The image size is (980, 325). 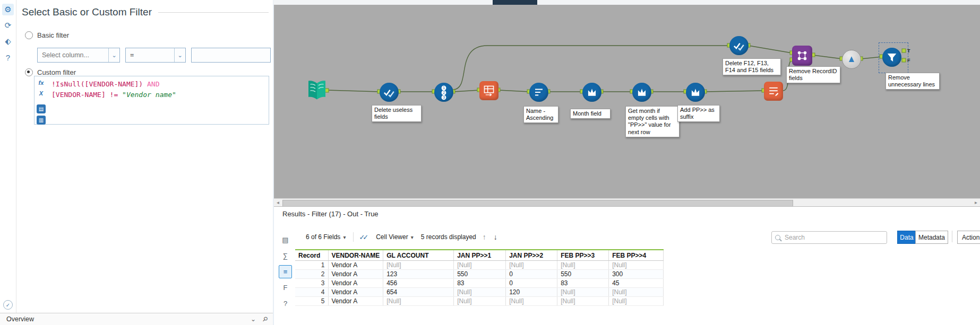 What do you see at coordinates (752, 67) in the screenshot?
I see `tool-annotation: Delete F12, F13, F14 and F15 fields` at bounding box center [752, 67].